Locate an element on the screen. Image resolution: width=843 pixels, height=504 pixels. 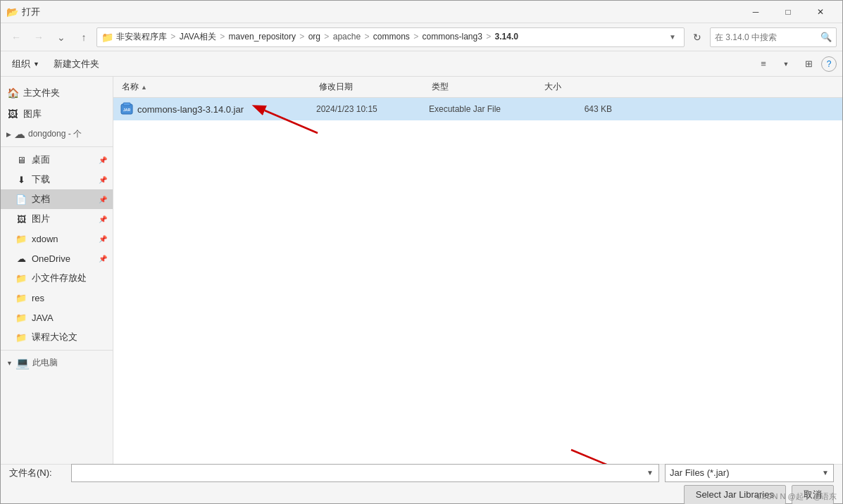
sidebar-item-pictures: 🖼 图片 📌 is located at coordinates (56, 219).